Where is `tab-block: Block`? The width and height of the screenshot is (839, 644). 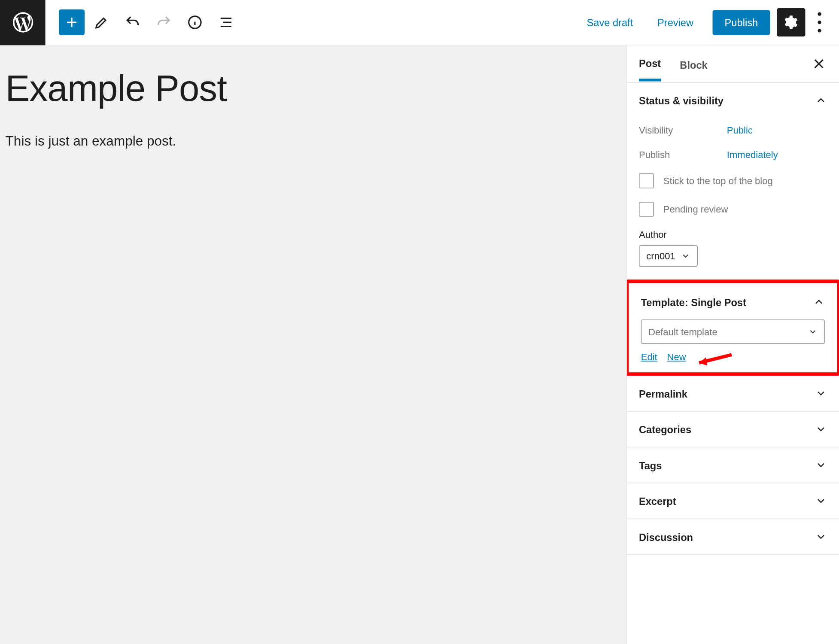
tab-block: Block is located at coordinates (693, 64).